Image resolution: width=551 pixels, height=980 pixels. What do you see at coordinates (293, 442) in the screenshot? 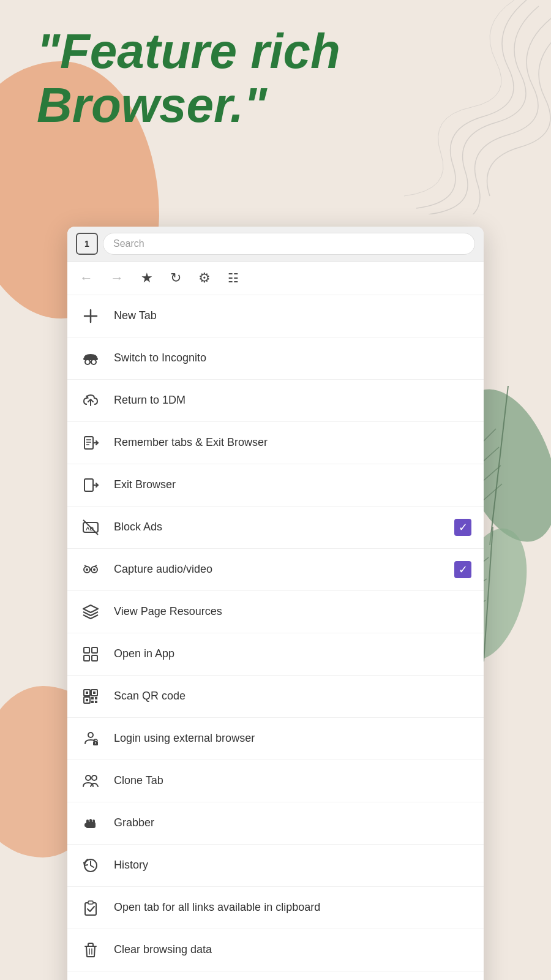
I see `remember-exit-label: Remember tabs & Exit Browser` at bounding box center [293, 442].